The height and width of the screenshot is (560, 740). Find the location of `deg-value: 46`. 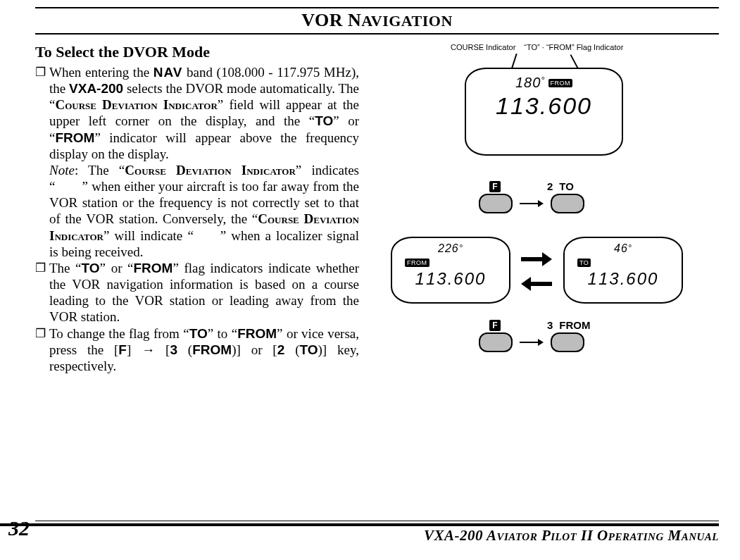

deg-value: 46 is located at coordinates (621, 248).